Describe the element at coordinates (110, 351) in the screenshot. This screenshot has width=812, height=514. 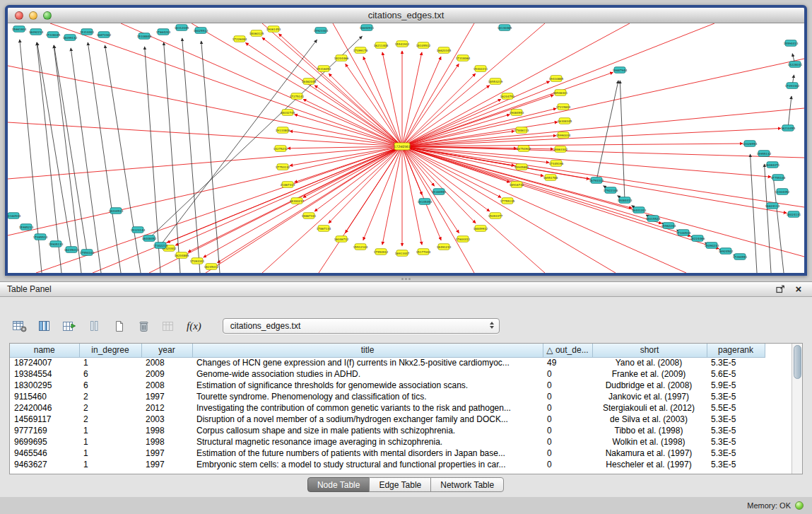
I see `column-header-1: in_degree` at that location.